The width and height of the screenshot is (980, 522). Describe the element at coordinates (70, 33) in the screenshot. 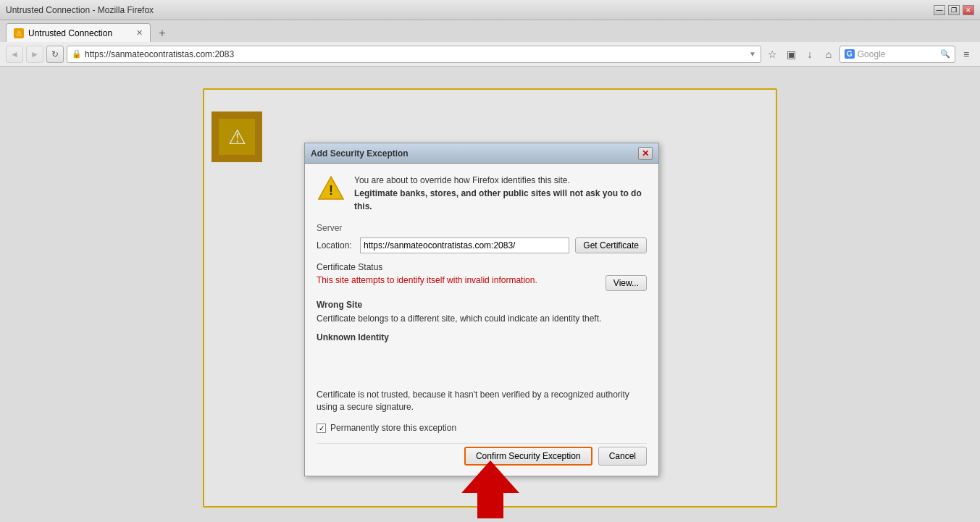

I see `tab-label: Untrusted Connection` at that location.